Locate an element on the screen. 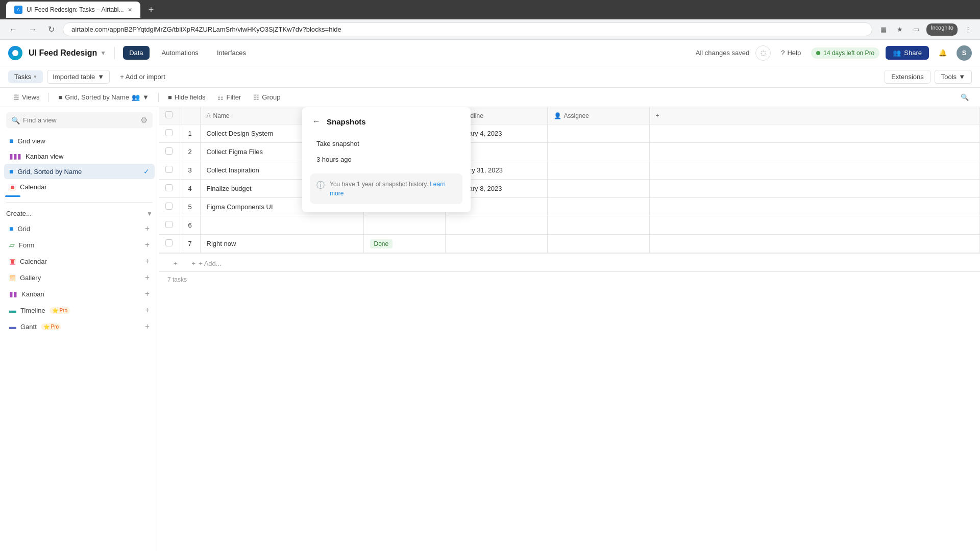 The width and height of the screenshot is (980, 551). create-kanban-plus-icon: + is located at coordinates (147, 294).